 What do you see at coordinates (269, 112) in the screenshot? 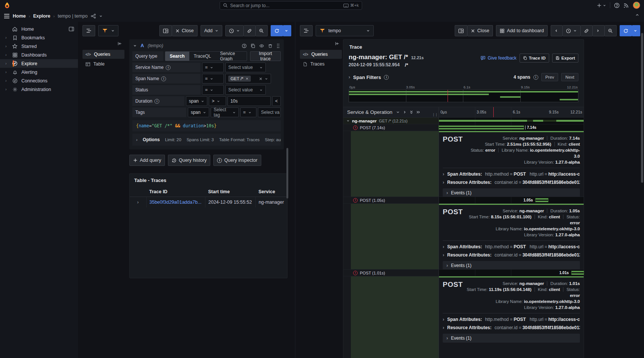
I see `tags-value-select: Select va` at bounding box center [269, 112].